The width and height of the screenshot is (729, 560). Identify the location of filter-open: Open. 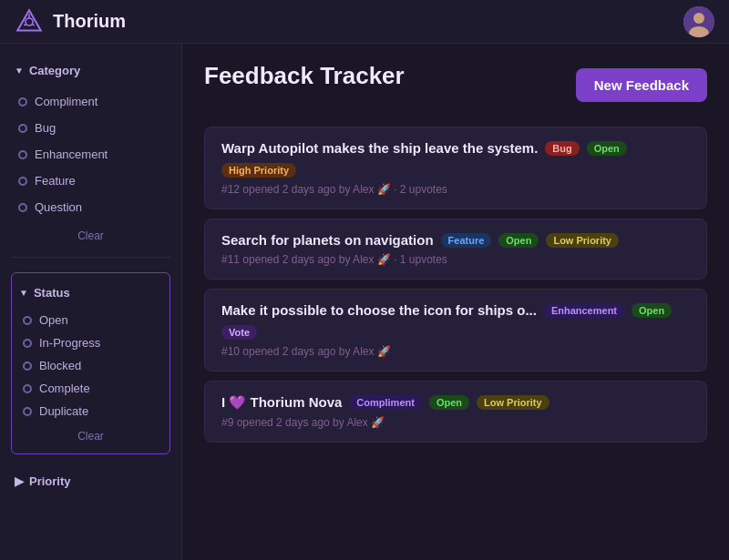
(91, 321).